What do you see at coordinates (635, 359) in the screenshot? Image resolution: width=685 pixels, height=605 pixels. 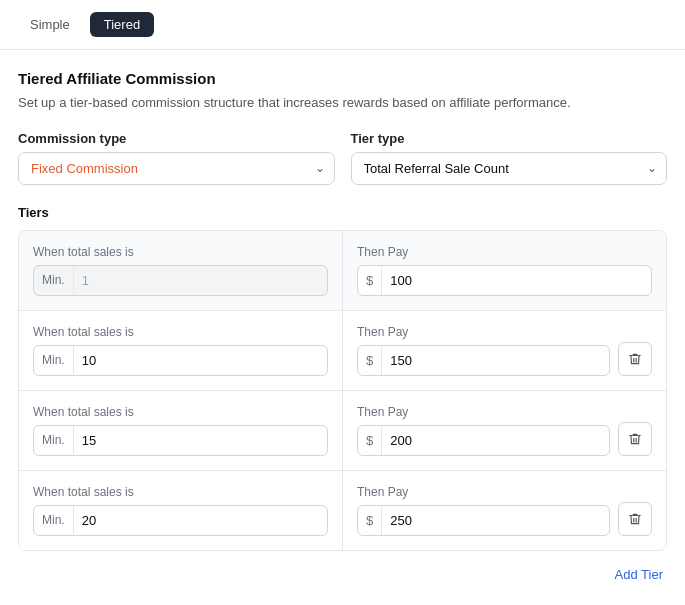 I see `tier-2-delete-button` at bounding box center [635, 359].